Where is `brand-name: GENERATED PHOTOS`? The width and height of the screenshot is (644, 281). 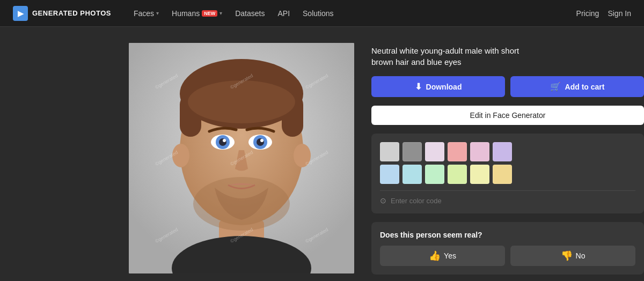
brand-name: GENERATED PHOTOS is located at coordinates (72, 13).